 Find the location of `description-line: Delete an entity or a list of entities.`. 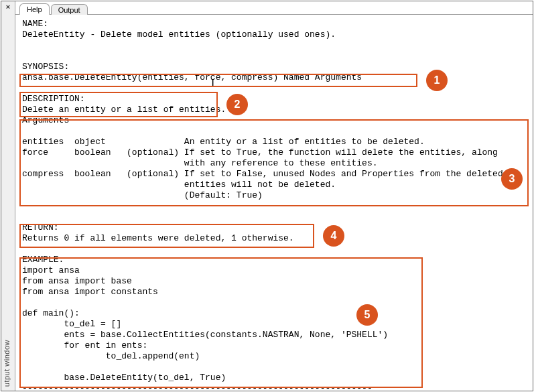

description-line: Delete an entity or a list of entities. is located at coordinates (124, 110).